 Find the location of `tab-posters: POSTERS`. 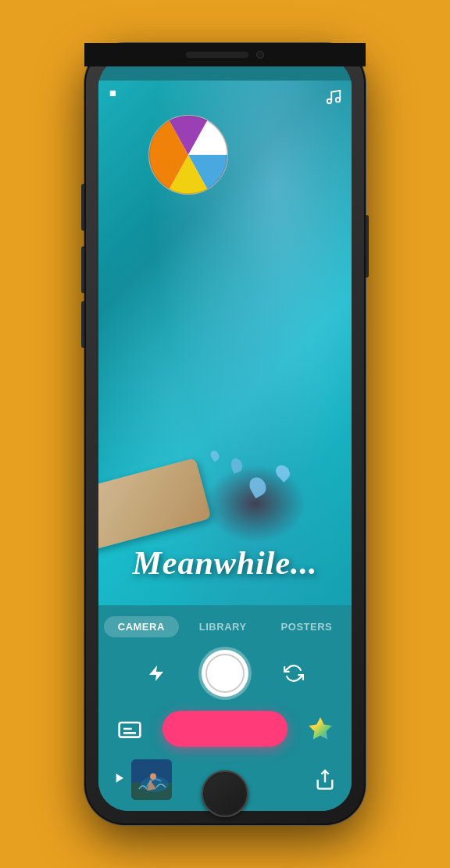

tab-posters: POSTERS is located at coordinates (307, 627).